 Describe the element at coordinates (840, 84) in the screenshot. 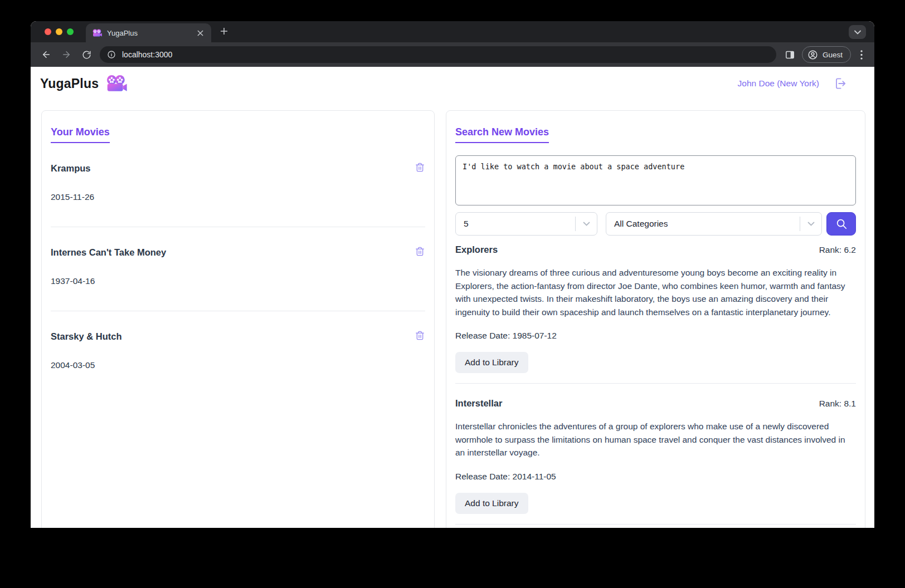

I see `logout-icon` at that location.